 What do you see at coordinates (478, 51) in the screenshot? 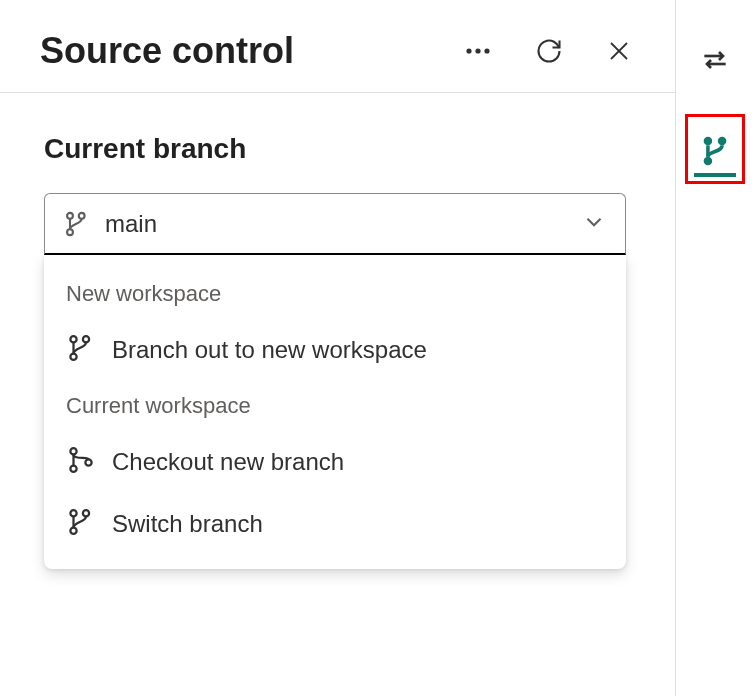
I see `more-icon` at bounding box center [478, 51].